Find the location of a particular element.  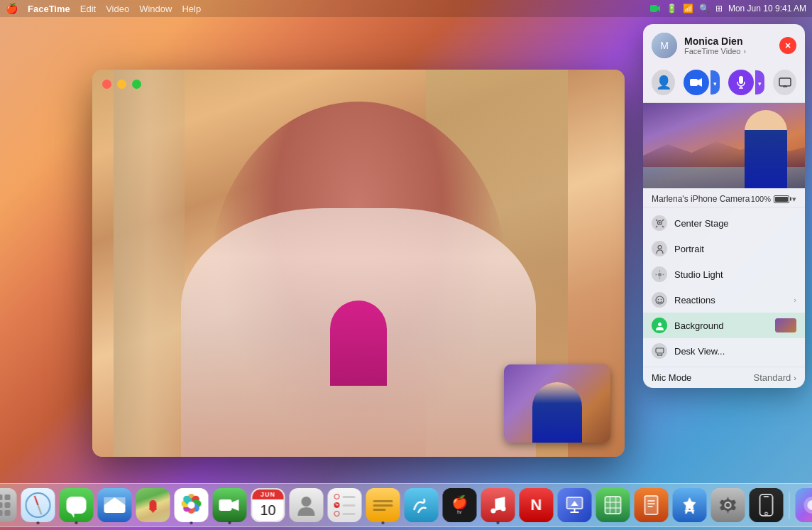

dock-icon-calendar: JUN 10 is located at coordinates (268, 505).